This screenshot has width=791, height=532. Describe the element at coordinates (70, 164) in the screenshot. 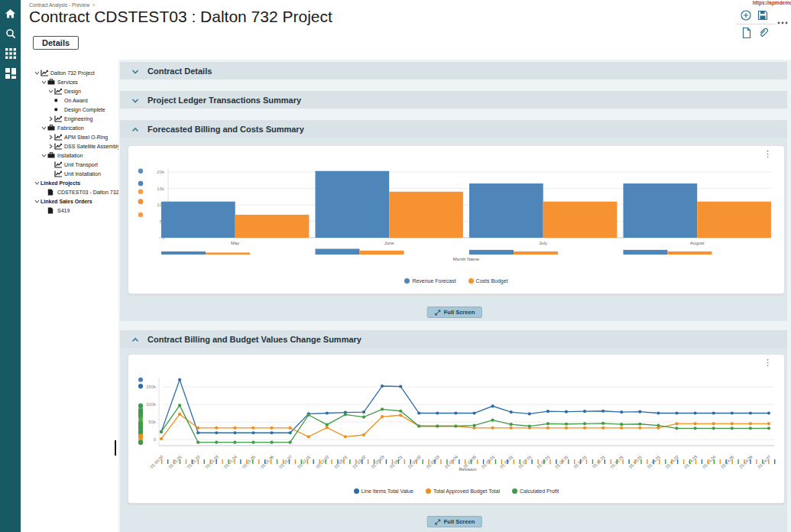

I see `tree-item: Unit Transport` at that location.